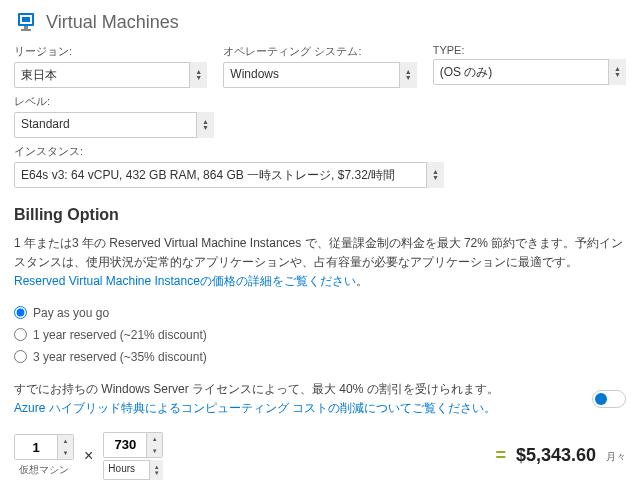 This screenshot has height=501, width=640. Describe the element at coordinates (530, 50) in the screenshot. I see `type-label: TYPE:` at that location.